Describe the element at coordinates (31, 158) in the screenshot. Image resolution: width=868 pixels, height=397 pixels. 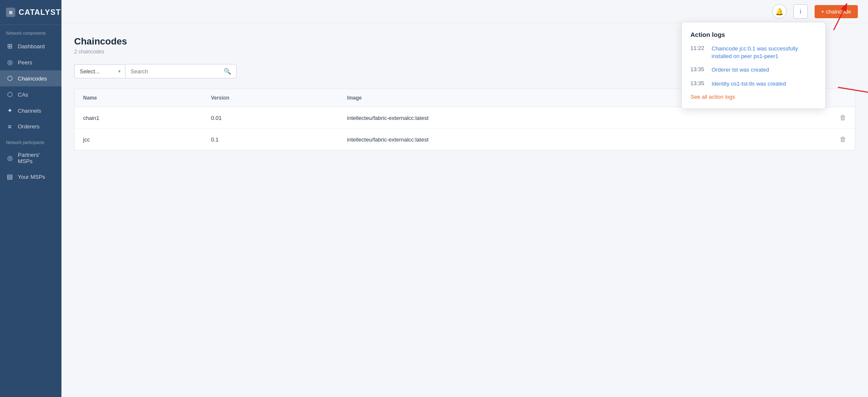
I see `sidebar-item-partners-msps: ◎ Partners' MSPs` at that location.